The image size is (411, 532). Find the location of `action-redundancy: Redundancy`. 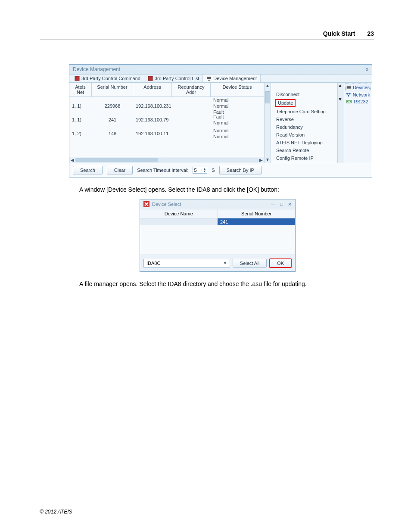

action-redundancy: Redundancy is located at coordinates (304, 127).